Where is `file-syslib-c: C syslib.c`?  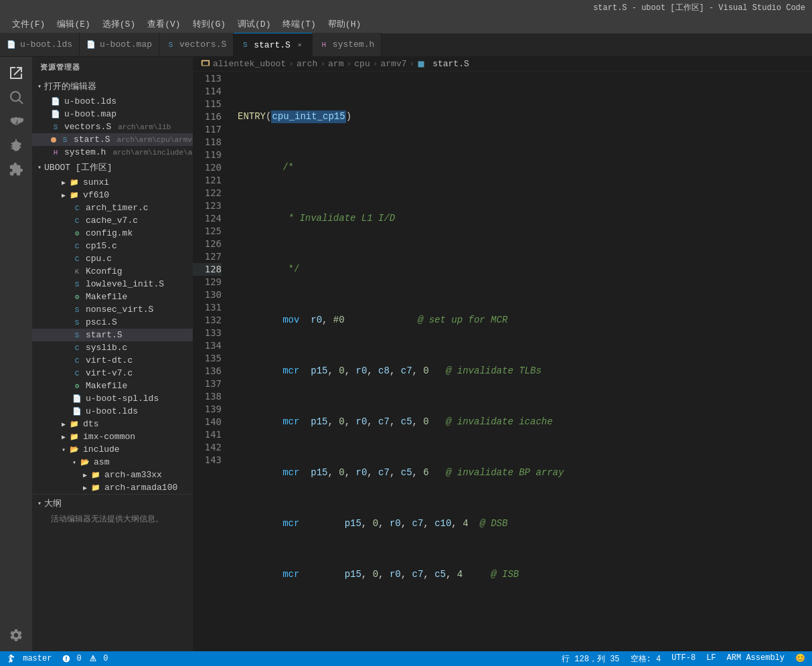
file-syslib-c: C syslib.c is located at coordinates (112, 348).